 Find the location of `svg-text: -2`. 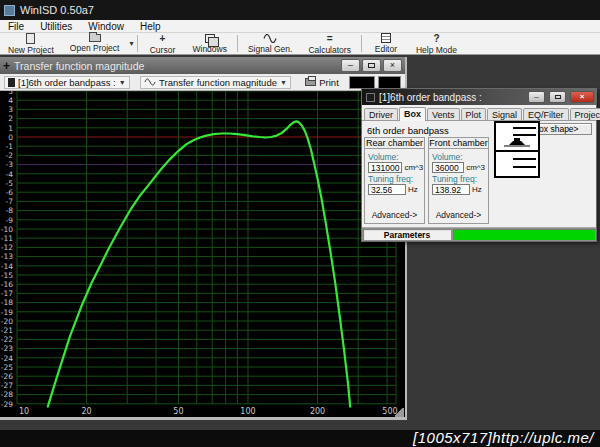

svg-text: -2 is located at coordinates (10, 156).